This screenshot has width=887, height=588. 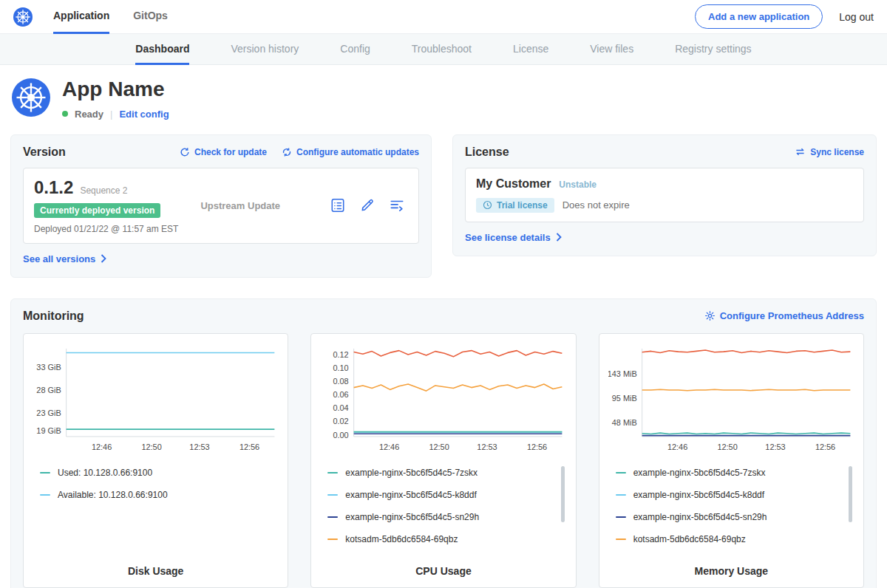 I want to click on license-type-row: Trial license Does not expire, so click(x=665, y=205).